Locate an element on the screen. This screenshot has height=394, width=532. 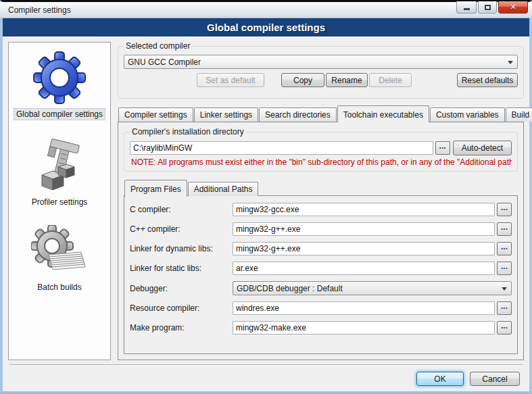
installation-directory-input is located at coordinates (281, 148).